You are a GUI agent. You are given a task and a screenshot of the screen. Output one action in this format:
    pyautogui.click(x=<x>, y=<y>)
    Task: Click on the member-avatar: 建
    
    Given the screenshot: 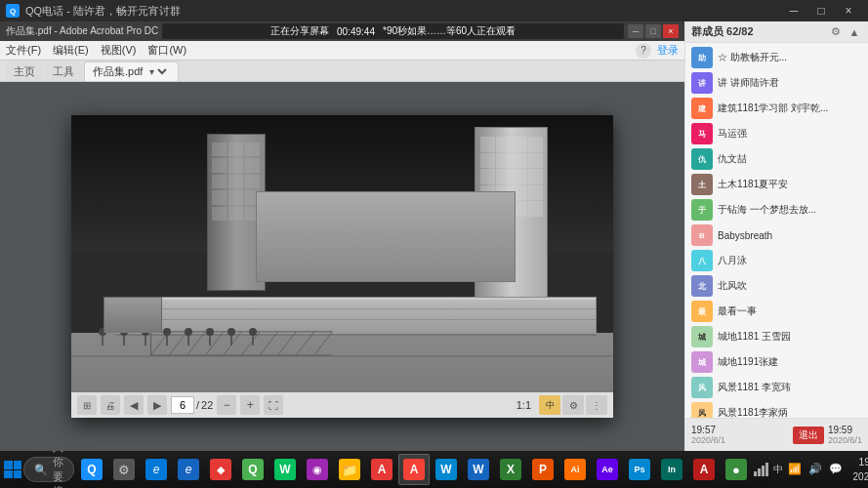 What is the action you would take?
    pyautogui.click(x=702, y=108)
    